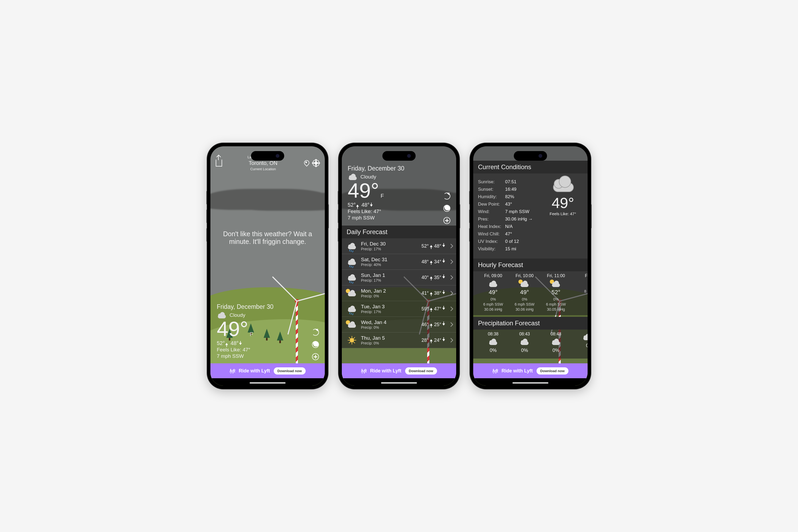 The height and width of the screenshot is (532, 798). I want to click on conditions-summary: 49° Feels Like: 47°, so click(563, 215).